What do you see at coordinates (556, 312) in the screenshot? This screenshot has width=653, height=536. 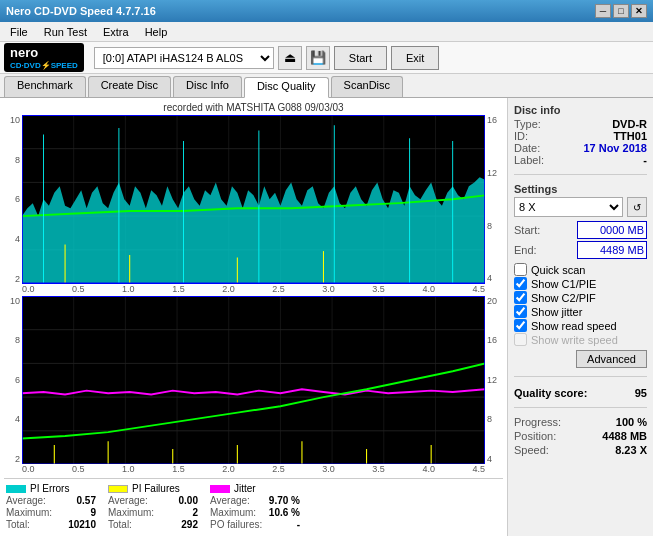 I see `show-jitter-label: Show jitter` at bounding box center [556, 312].